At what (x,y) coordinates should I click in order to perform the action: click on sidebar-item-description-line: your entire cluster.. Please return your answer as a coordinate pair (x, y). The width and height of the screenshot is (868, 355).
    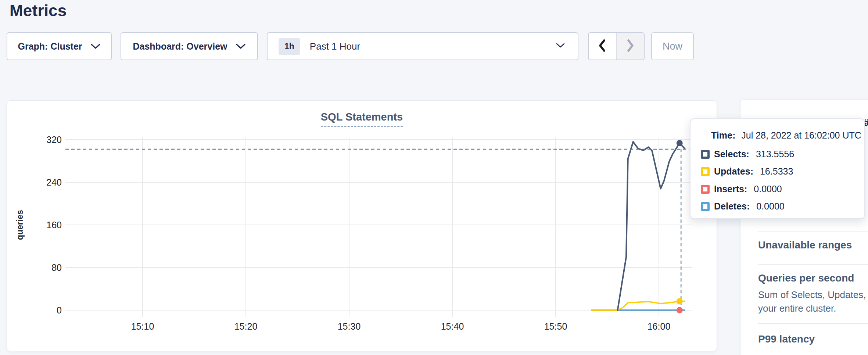
    Looking at the image, I should click on (797, 309).